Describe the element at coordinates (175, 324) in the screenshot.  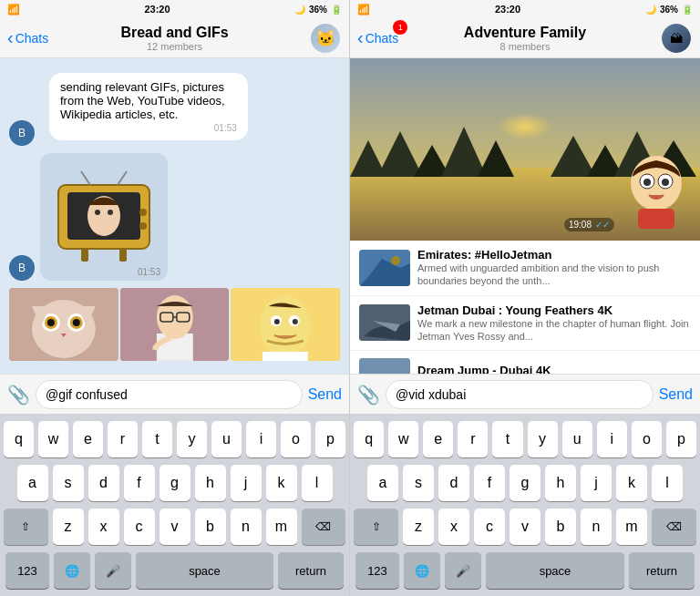
I see `gif-man` at that location.